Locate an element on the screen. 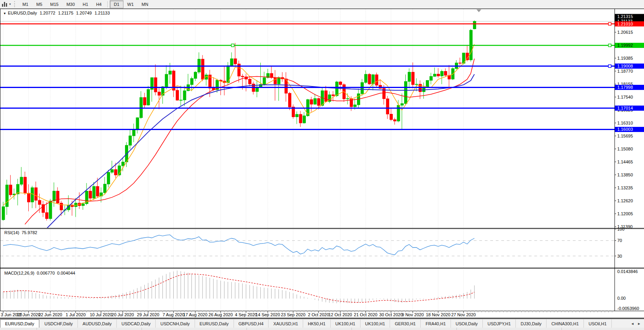 This screenshot has width=644, height=330. tab-usdjpy-h1: USDJPY,H1 is located at coordinates (499, 324).